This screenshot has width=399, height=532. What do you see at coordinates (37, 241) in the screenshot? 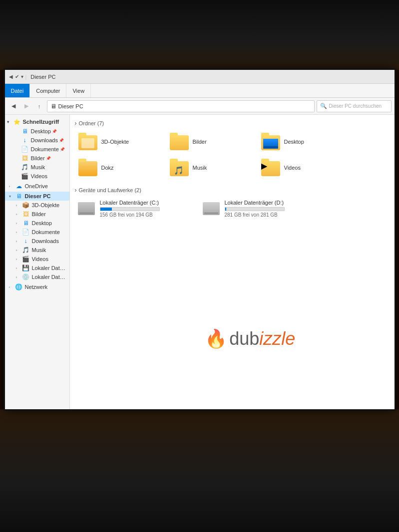
I see `sidebar-item-downloads: › ↓ Downloads` at bounding box center [37, 241].